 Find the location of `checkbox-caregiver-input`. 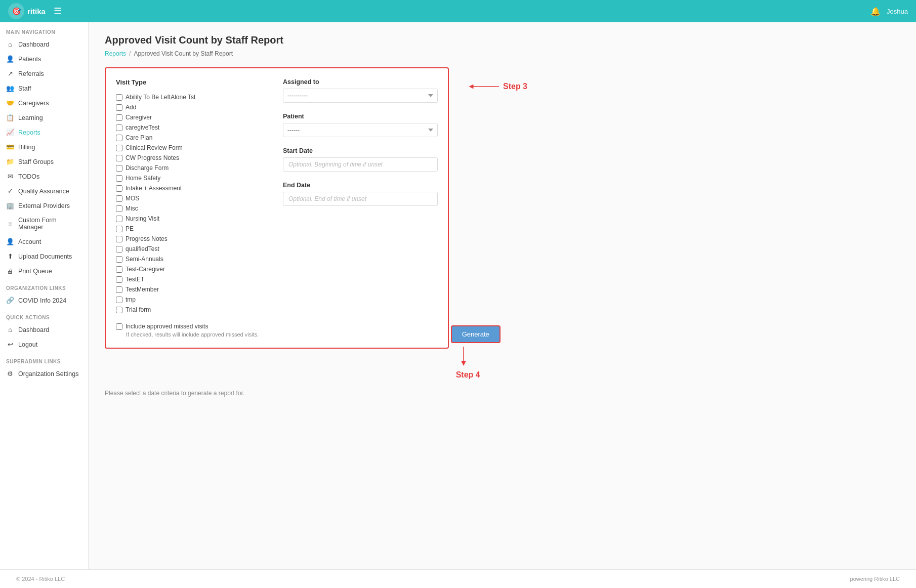

checkbox-caregiver-input is located at coordinates (119, 117).